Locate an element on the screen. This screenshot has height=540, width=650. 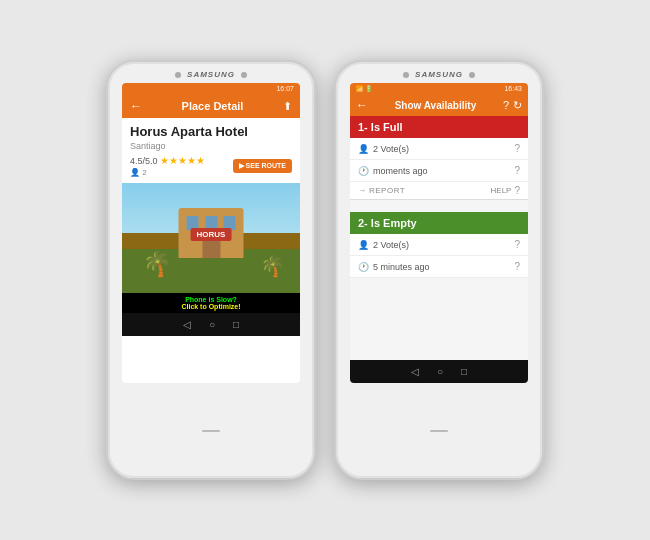
back-nav-2: ◁ is located at coordinates (415, 372).